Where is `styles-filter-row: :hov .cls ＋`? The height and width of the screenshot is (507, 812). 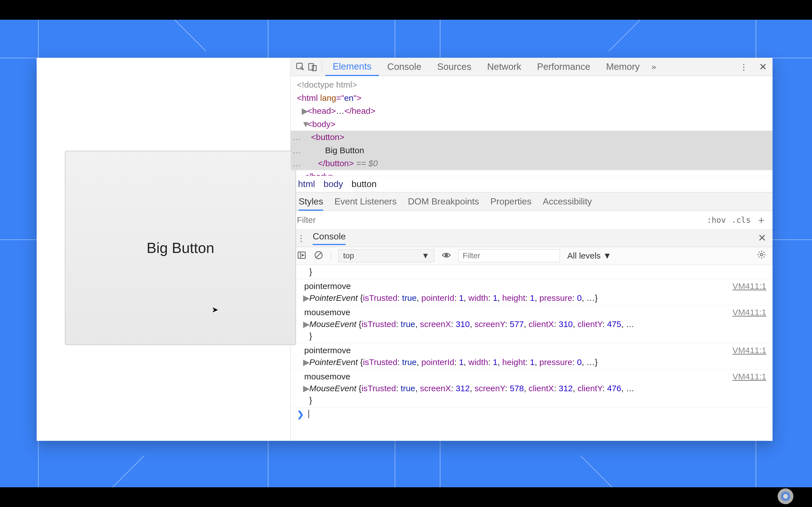
styles-filter-row: :hov .cls ＋ is located at coordinates (531, 220).